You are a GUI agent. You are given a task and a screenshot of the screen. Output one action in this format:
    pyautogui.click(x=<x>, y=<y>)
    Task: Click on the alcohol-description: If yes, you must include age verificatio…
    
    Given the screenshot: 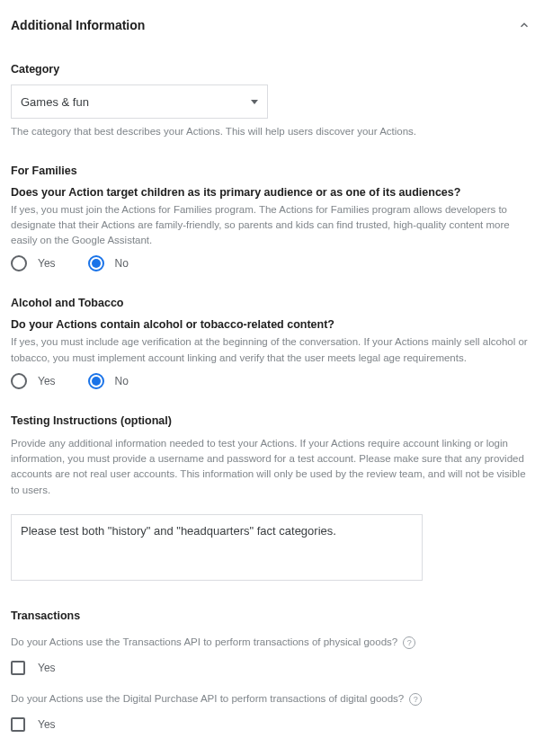 What is the action you would take?
    pyautogui.click(x=272, y=351)
    